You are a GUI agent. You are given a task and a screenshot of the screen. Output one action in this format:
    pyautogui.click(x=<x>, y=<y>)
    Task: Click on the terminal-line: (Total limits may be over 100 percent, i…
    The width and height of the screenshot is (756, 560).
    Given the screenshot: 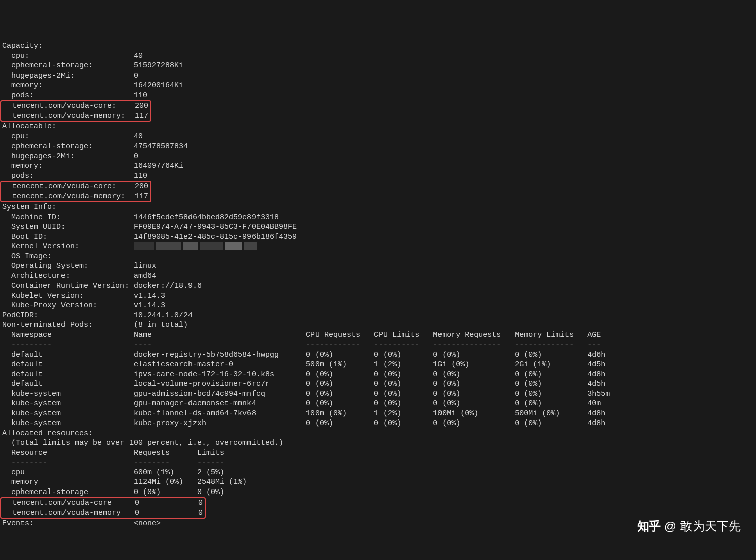 What is the action you would take?
    pyautogui.click(x=378, y=443)
    